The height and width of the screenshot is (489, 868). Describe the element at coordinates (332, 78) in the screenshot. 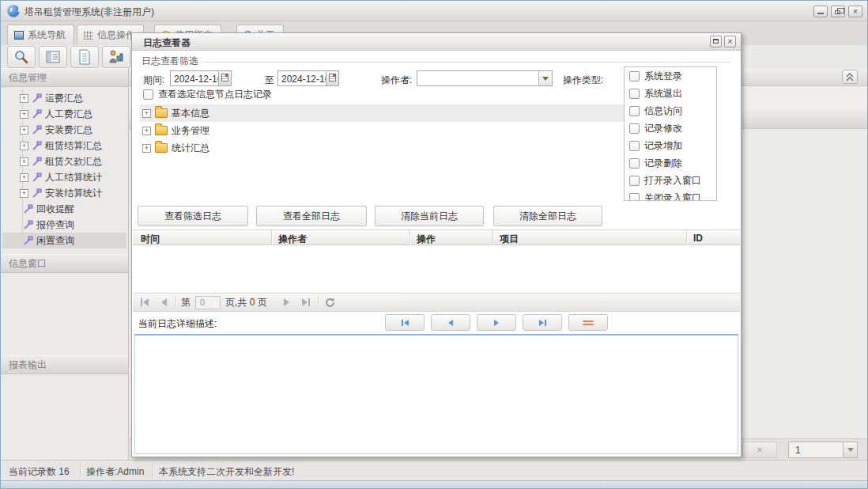

I see `date-to-picker-button` at that location.